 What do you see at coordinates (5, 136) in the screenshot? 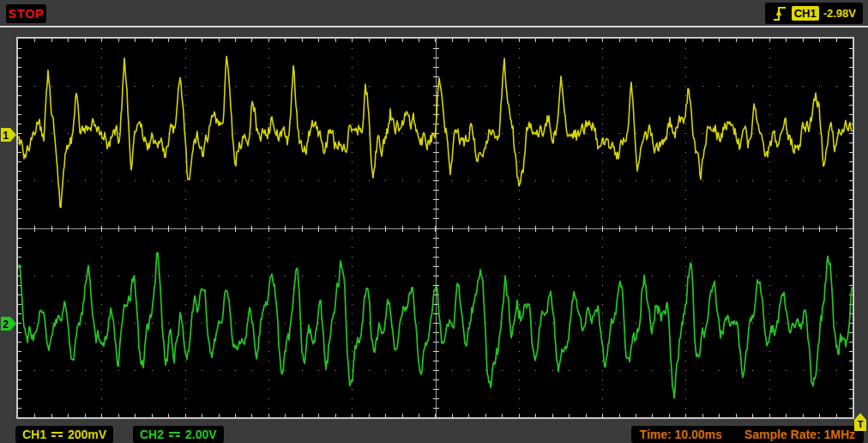
I see `ch1-marker-label: 1` at bounding box center [5, 136].